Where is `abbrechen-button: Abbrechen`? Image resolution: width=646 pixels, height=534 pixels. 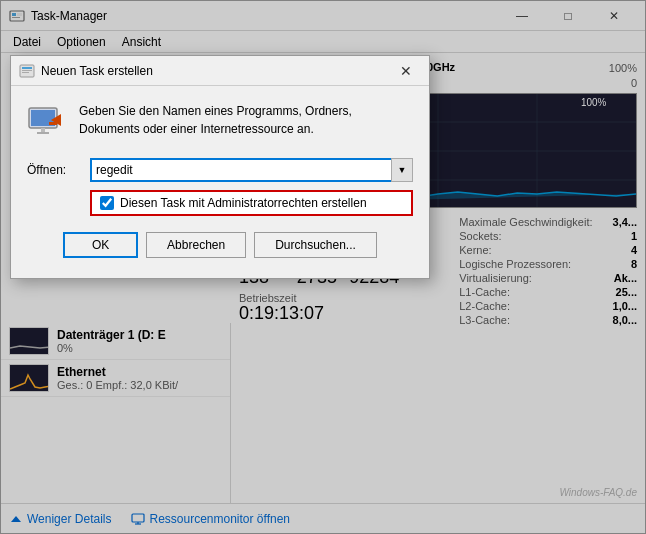 abbrechen-button: Abbrechen is located at coordinates (196, 245).